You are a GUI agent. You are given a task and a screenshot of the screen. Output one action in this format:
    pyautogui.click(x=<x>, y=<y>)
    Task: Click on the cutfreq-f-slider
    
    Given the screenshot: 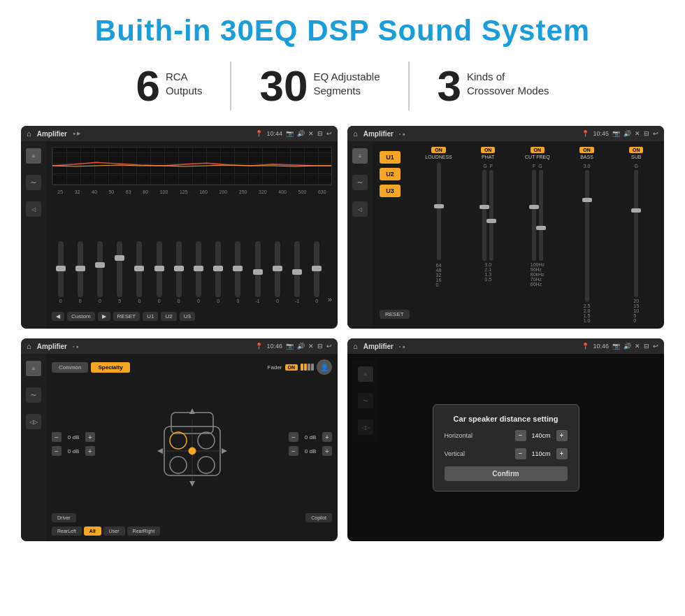 What is the action you would take?
    pyautogui.click(x=534, y=215)
    